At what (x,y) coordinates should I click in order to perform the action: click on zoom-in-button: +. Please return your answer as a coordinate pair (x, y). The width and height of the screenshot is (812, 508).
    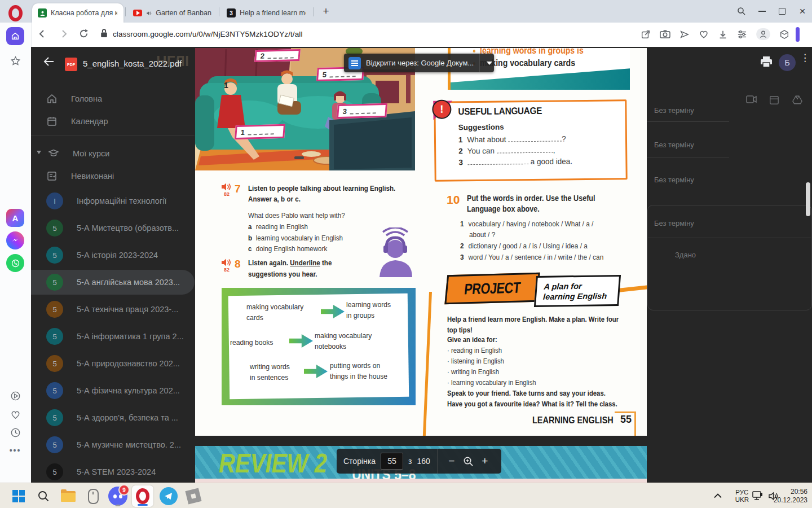
    Looking at the image, I should click on (485, 461).